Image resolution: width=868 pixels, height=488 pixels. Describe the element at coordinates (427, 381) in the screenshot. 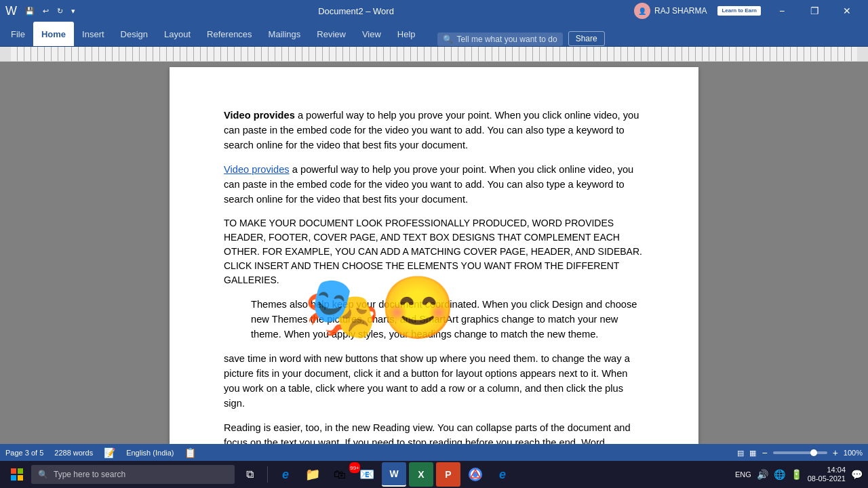

I see `para5-text: save time in word with new buttons that …` at that location.